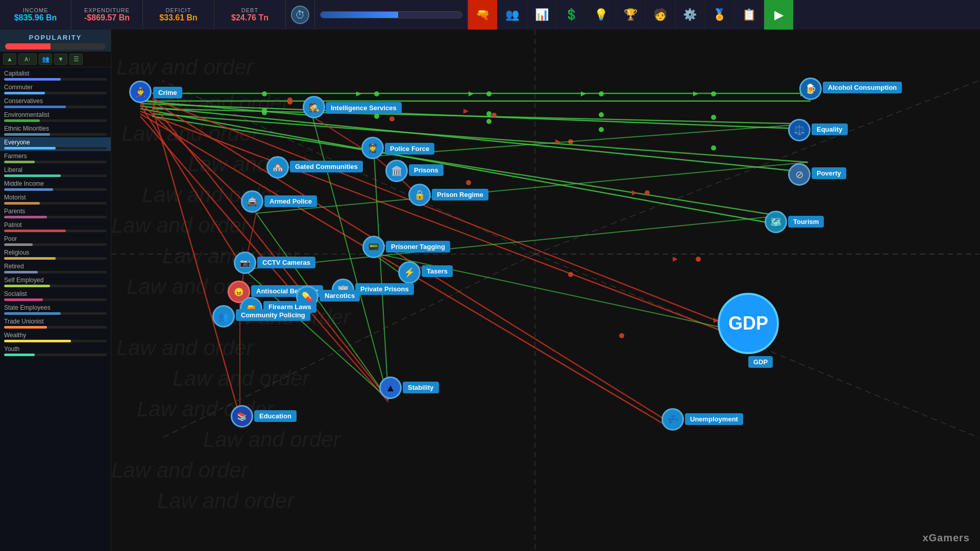 The height and width of the screenshot is (551, 980). I want to click on prisoner-tagging-label: Prisoner Tagging, so click(418, 247).